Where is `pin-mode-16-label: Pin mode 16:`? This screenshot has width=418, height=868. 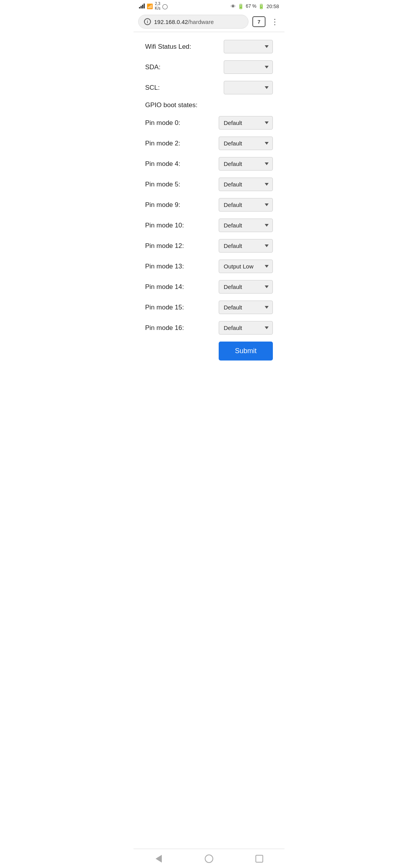 pin-mode-16-label: Pin mode 16: is located at coordinates (164, 328).